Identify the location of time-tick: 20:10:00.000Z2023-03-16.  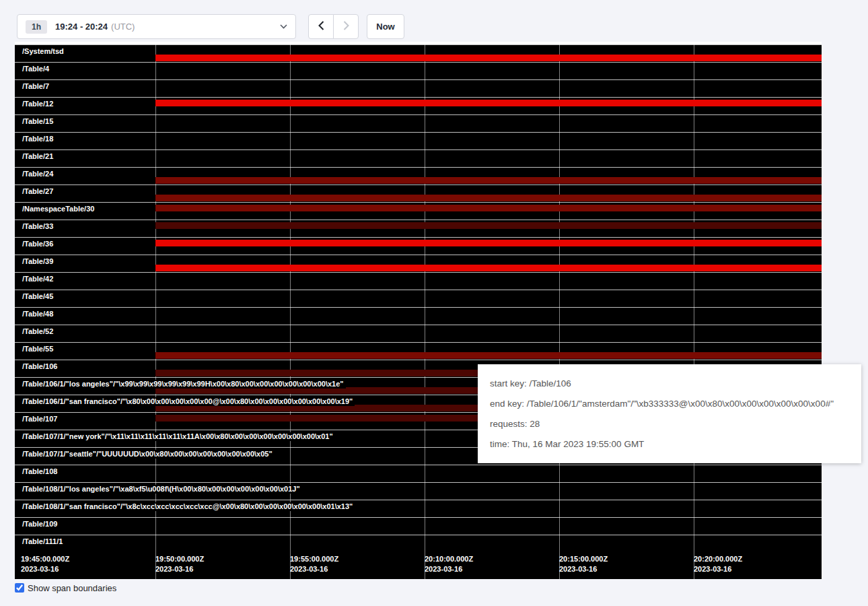
(449, 564).